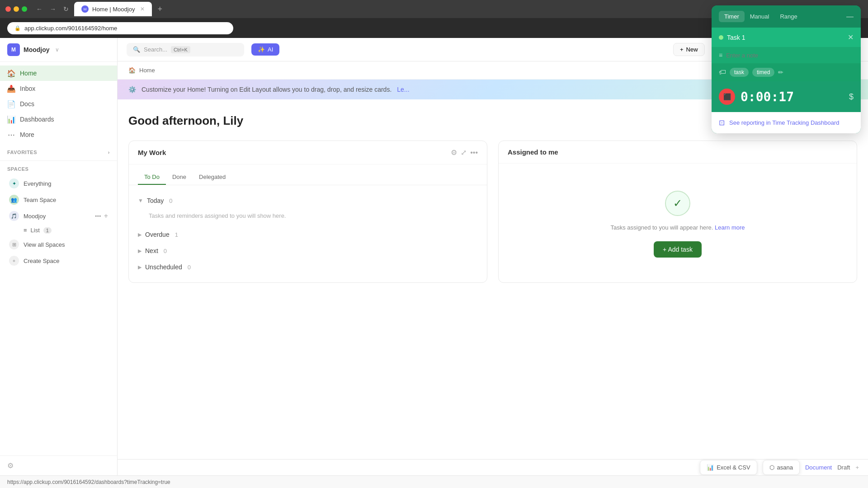 The width and height of the screenshot is (868, 488). What do you see at coordinates (781, 72) in the screenshot?
I see `tag-edit-icon: ✏` at bounding box center [781, 72].